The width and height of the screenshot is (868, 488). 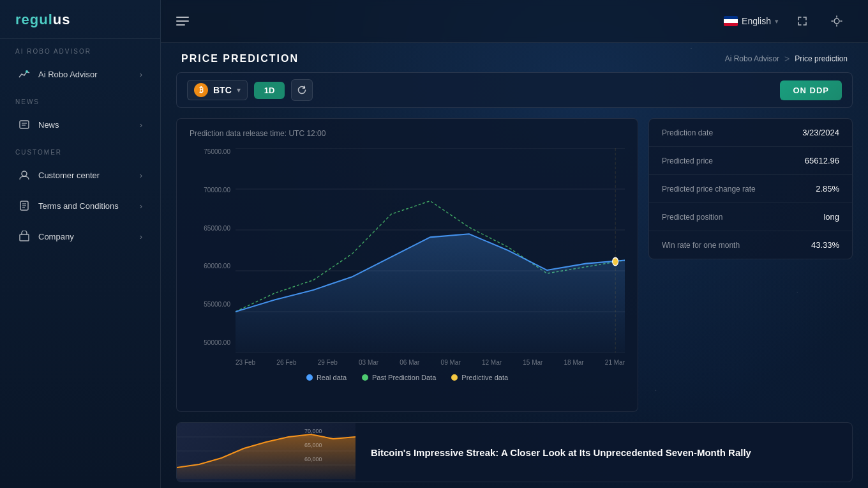 I want to click on x-label-9: 21 Mar, so click(x=615, y=363).